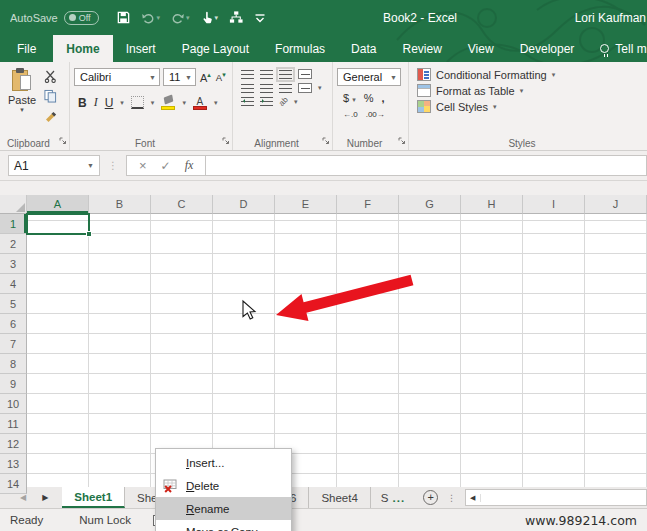 The height and width of the screenshot is (531, 647). What do you see at coordinates (296, 102) in the screenshot?
I see `orientation-dropdown-icon: ▾` at bounding box center [296, 102].